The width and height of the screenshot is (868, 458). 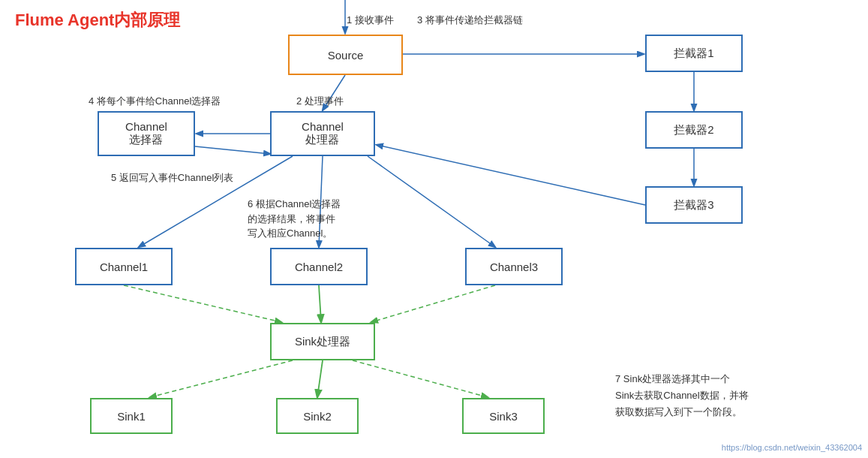 I want to click on channel-selector-box: Channel选择器, so click(x=146, y=134).